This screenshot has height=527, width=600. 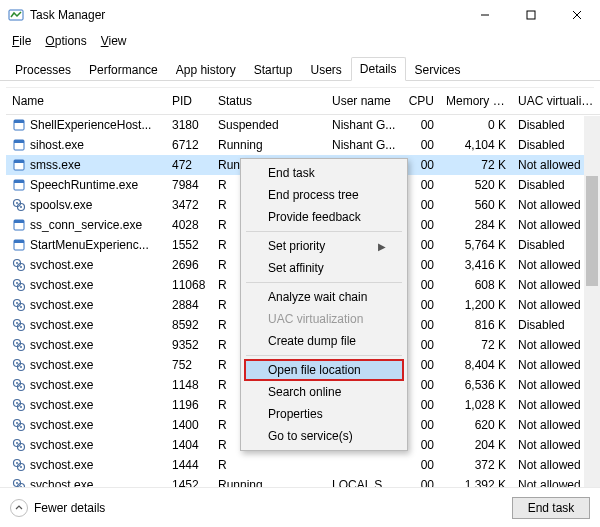 I want to click on ctx-provide-feedback: Provide feedback, so click(x=324, y=217).